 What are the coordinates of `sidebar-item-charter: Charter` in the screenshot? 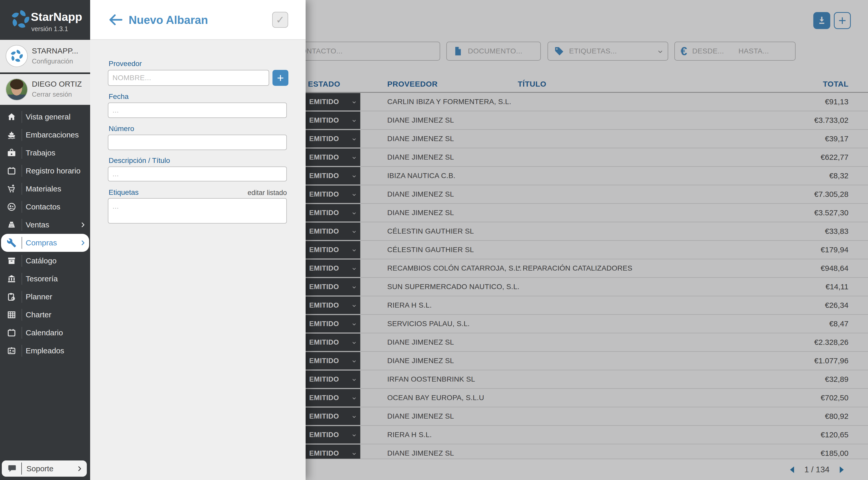 It's located at (45, 315).